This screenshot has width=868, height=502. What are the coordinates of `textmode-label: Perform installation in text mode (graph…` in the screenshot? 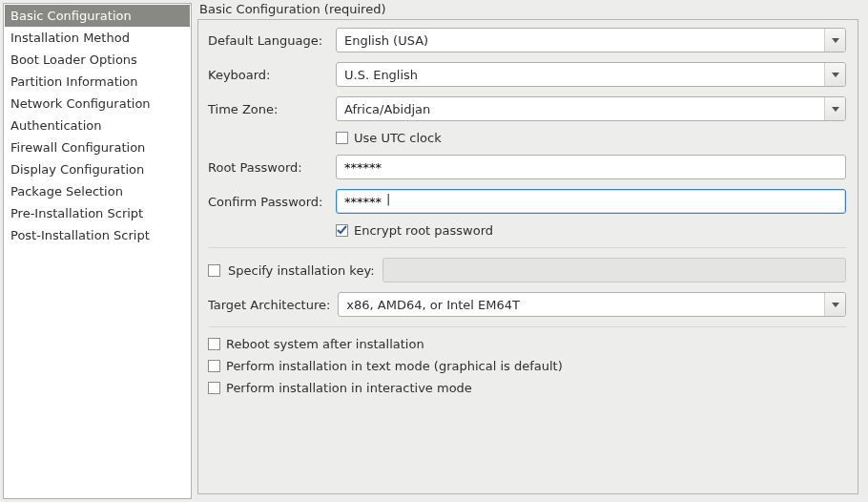 It's located at (395, 366).